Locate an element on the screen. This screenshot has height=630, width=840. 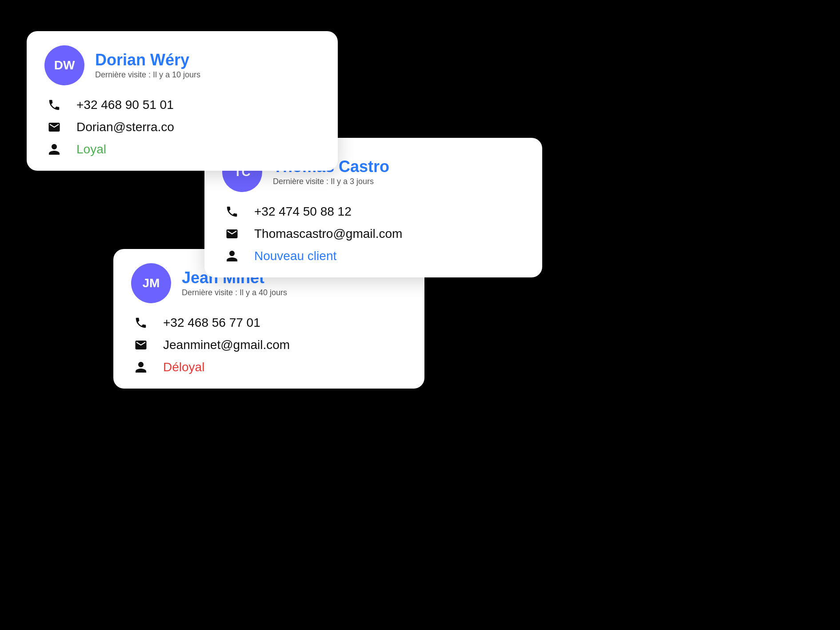
last-visit-thomas: Dernière visite : Il y a 3 jours is located at coordinates (331, 181).